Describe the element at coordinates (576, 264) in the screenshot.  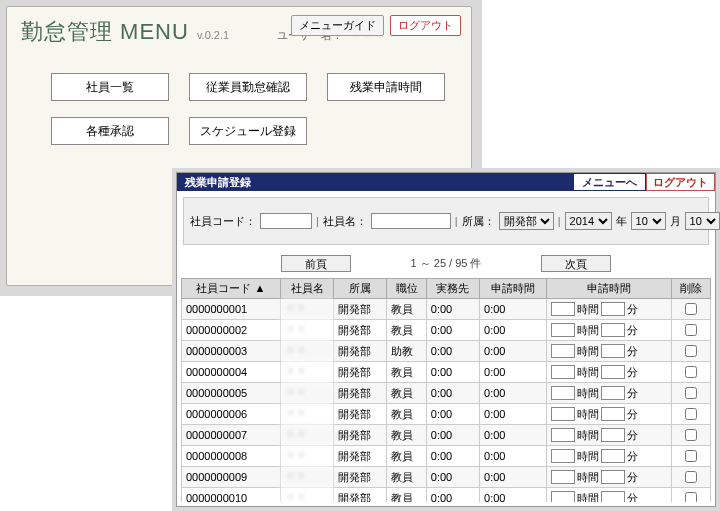
I see `next-page-button: 次頁` at that location.